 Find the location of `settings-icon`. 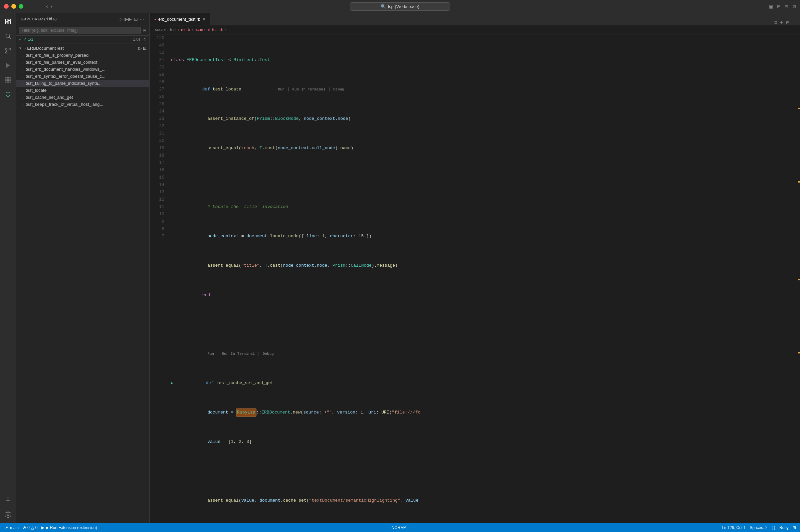

settings-icon is located at coordinates (8, 515).